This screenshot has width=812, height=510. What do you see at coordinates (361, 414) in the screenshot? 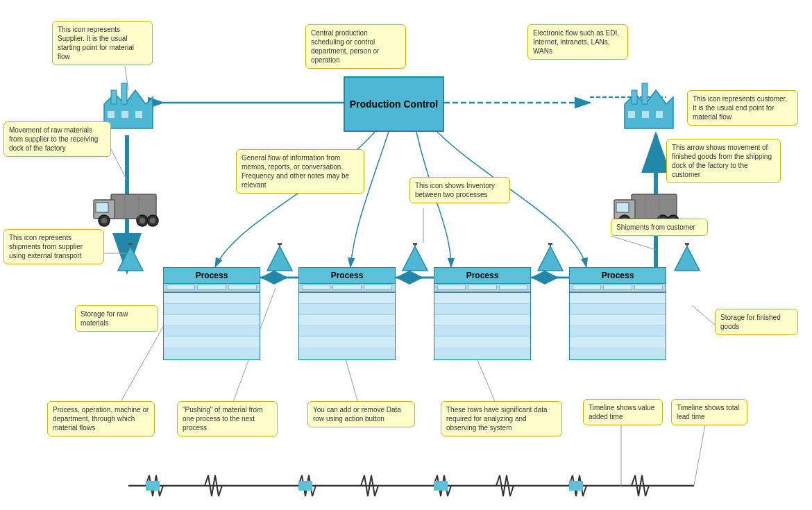
I see `callout-data-row: You can add or remove Data row using act…` at bounding box center [361, 414].